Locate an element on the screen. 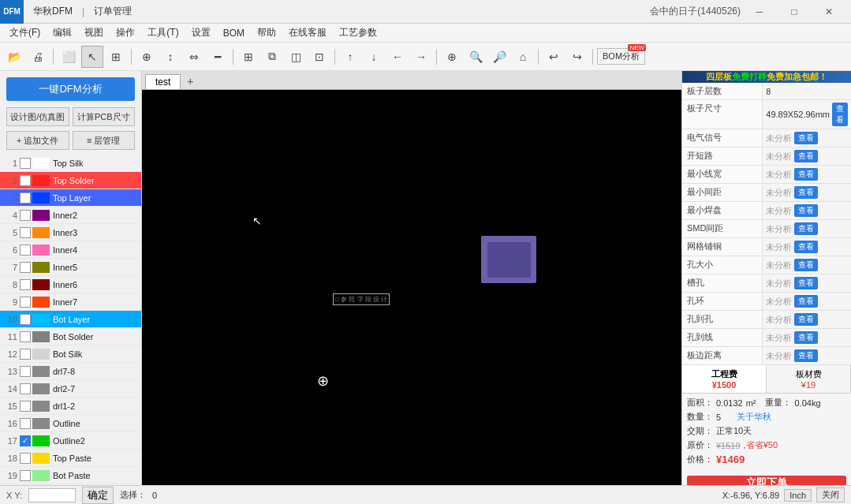 The width and height of the screenshot is (851, 504). design-view-button: 设计图/仿真图 is located at coordinates (38, 117).